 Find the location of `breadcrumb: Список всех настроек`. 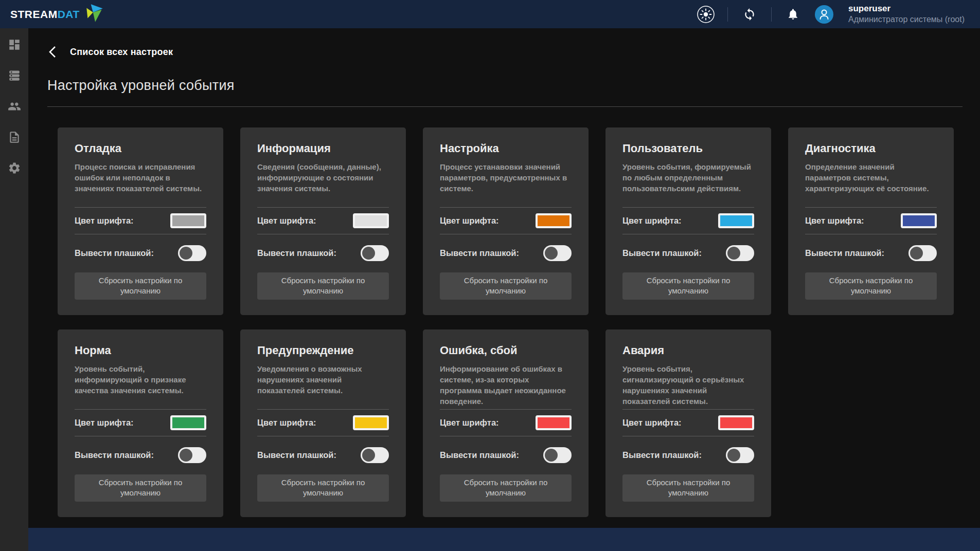

breadcrumb: Список всех настроек is located at coordinates (513, 52).